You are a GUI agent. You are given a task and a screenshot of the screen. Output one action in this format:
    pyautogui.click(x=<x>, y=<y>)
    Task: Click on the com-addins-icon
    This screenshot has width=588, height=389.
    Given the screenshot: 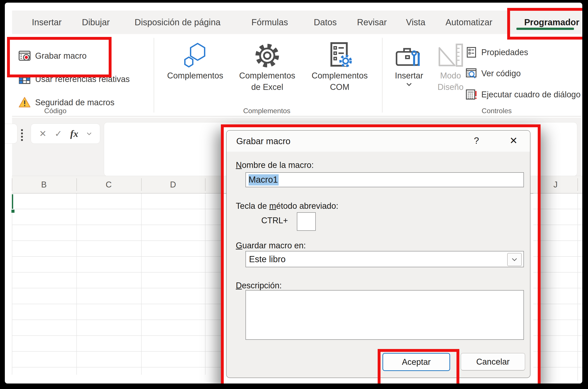 What is the action you would take?
    pyautogui.click(x=339, y=56)
    